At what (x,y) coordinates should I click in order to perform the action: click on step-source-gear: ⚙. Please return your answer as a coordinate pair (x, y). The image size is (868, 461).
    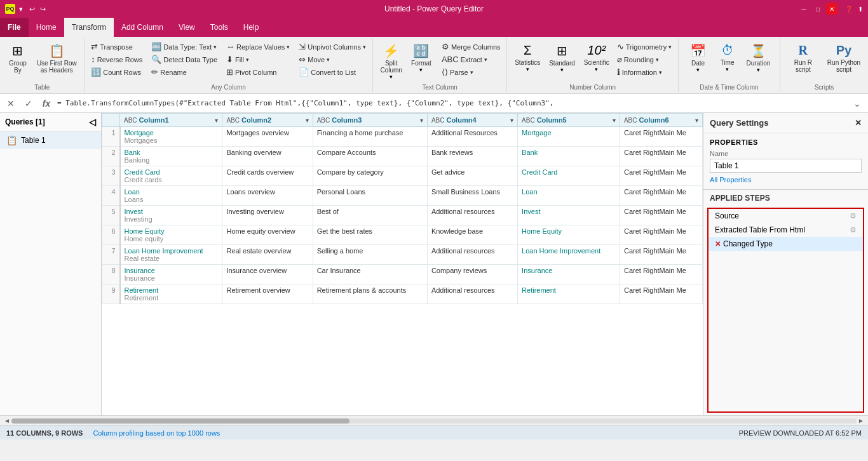
    Looking at the image, I should click on (853, 216).